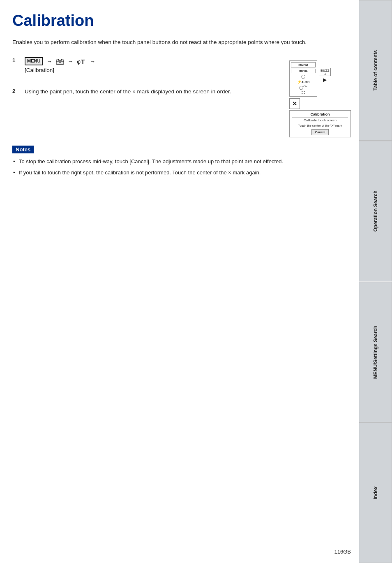 This screenshot has height=563, width=392. I want to click on page-title: Calibration, so click(182, 21).